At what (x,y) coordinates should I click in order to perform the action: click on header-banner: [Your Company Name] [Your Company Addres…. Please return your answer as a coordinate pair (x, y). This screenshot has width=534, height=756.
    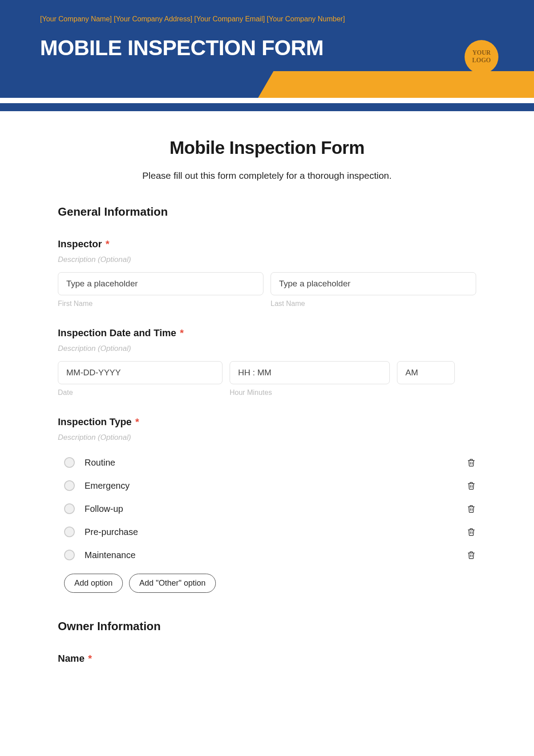
    Looking at the image, I should click on (267, 49).